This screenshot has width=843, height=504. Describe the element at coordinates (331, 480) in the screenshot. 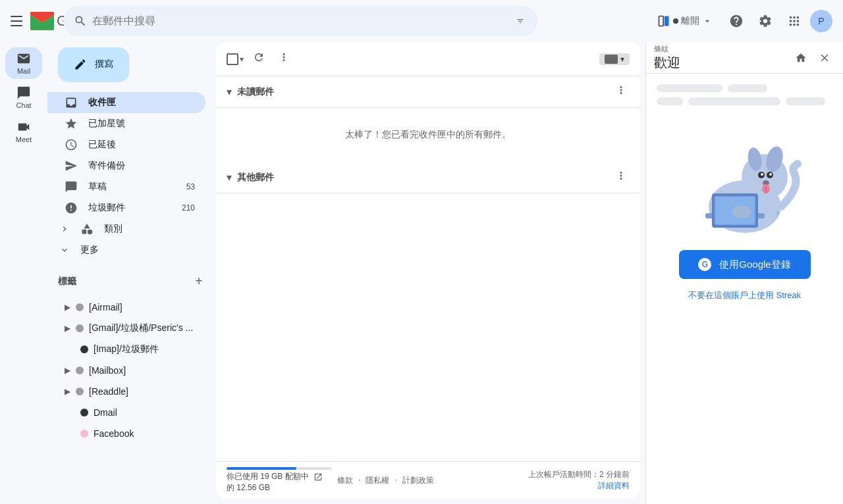

I see `footer-storage: 你已使用 19 GB 配額中 的 12.56 GB 條款 · 隱私權 · 計劃政…` at that location.